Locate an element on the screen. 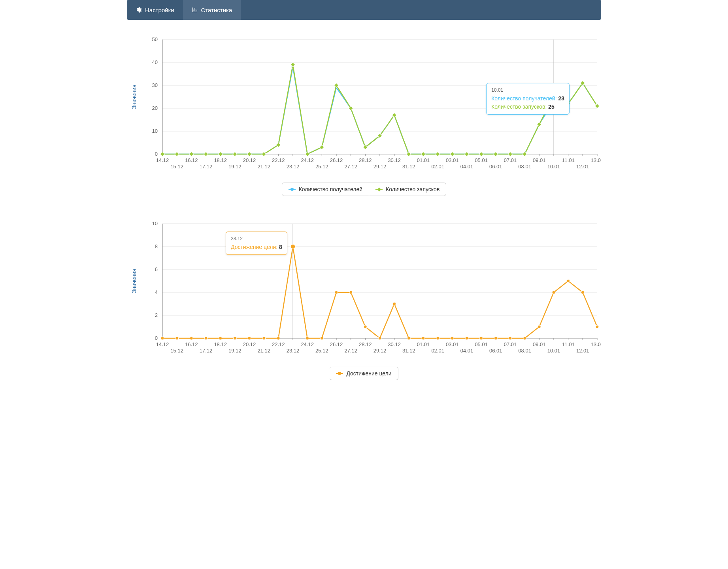 Image resolution: width=728 pixels, height=569 pixels. svg-text: 12.01 is located at coordinates (583, 351).